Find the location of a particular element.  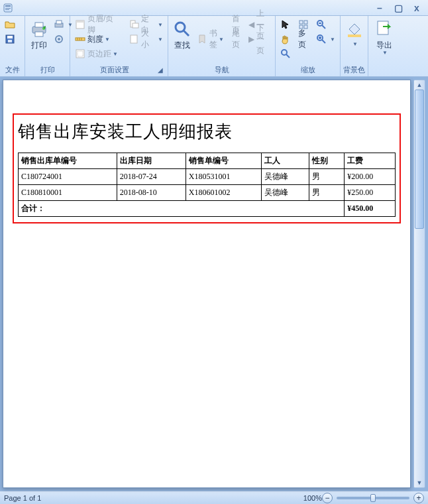

export-icon is located at coordinates (384, 29).